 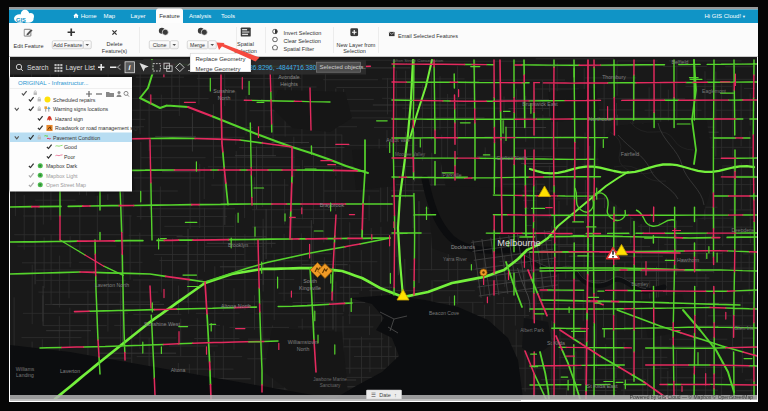 What do you see at coordinates (281, 68) in the screenshot?
I see `svg-text: 2786.8296, -4844716.3808` at bounding box center [281, 68].